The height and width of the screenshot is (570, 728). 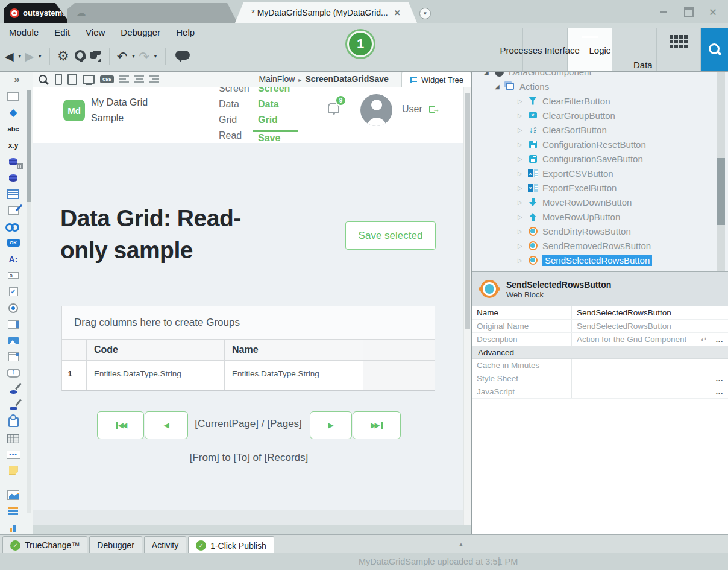 What do you see at coordinates (231, 545) in the screenshot?
I see `bottom-tab-1-click-publish: 1-Click Publish` at bounding box center [231, 545].